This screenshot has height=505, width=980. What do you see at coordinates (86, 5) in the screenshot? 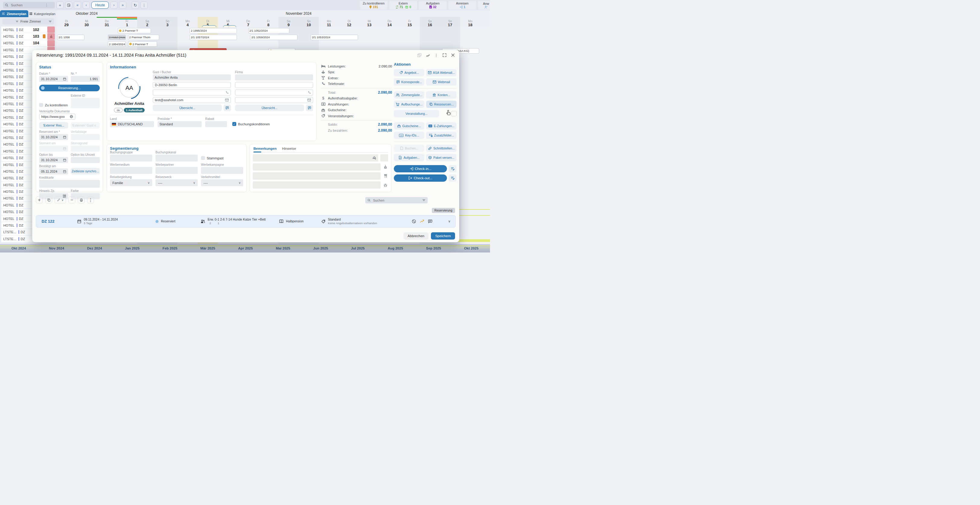
I see `nav-prev-day-button: ‹` at bounding box center [86, 5].